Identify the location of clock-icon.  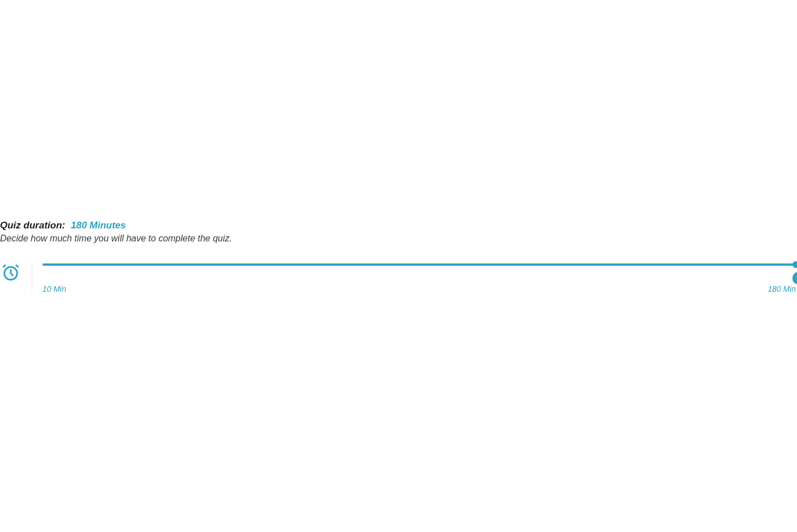
(11, 272).